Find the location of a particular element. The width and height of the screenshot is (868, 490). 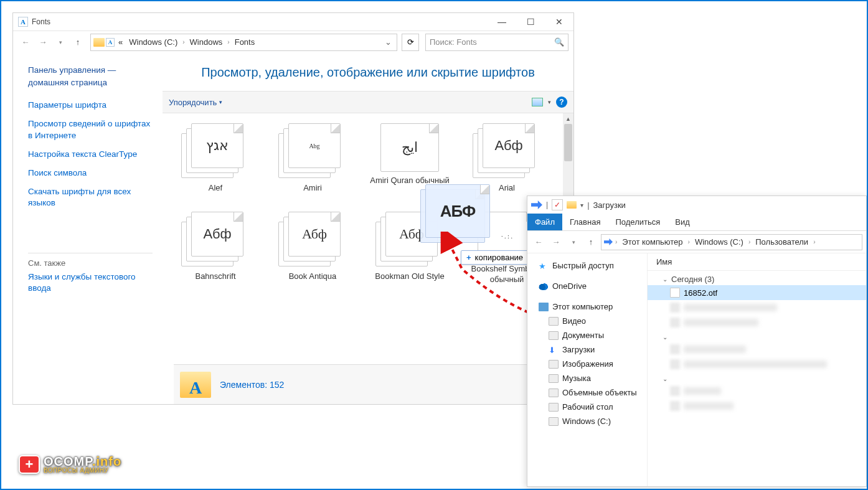

font-item: אגץ Alef is located at coordinates (215, 158).